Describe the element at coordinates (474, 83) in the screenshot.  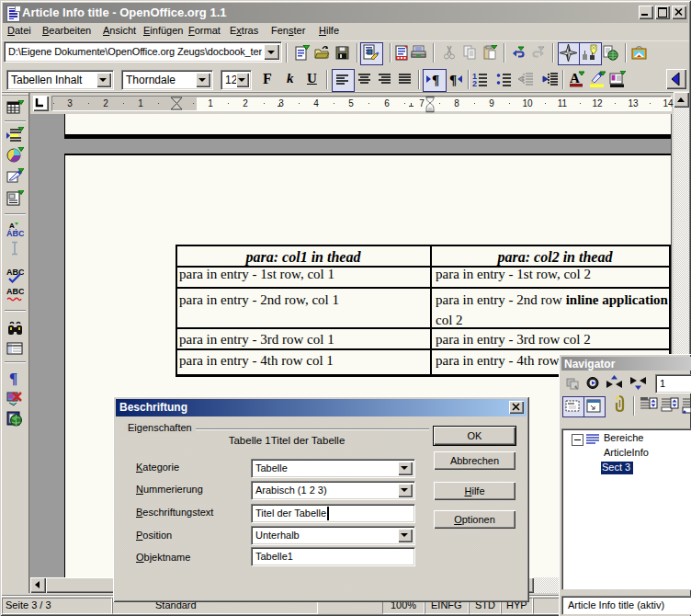
I see `svg-text: 2` at that location.